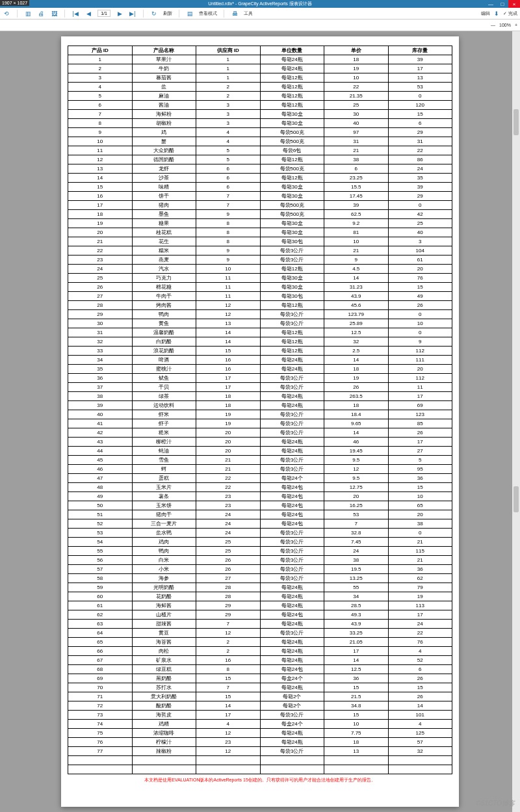  Describe the element at coordinates (356, 287) in the screenshot. I see `table-cell: 31.23` at that location.